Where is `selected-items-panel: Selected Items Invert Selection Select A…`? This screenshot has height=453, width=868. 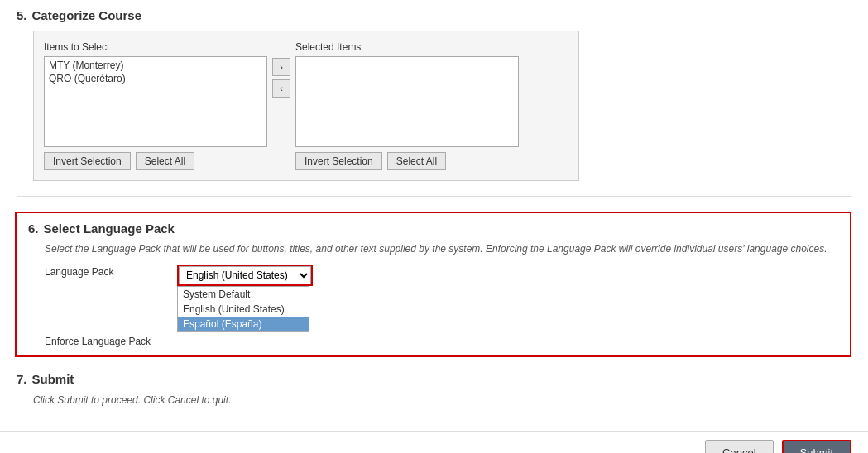
selected-items-panel: Selected Items Invert Selection Select A… is located at coordinates (407, 106).